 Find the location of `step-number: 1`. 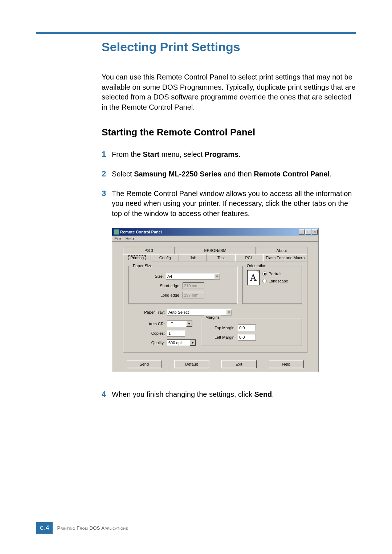

step-number: 1 is located at coordinates (107, 155).